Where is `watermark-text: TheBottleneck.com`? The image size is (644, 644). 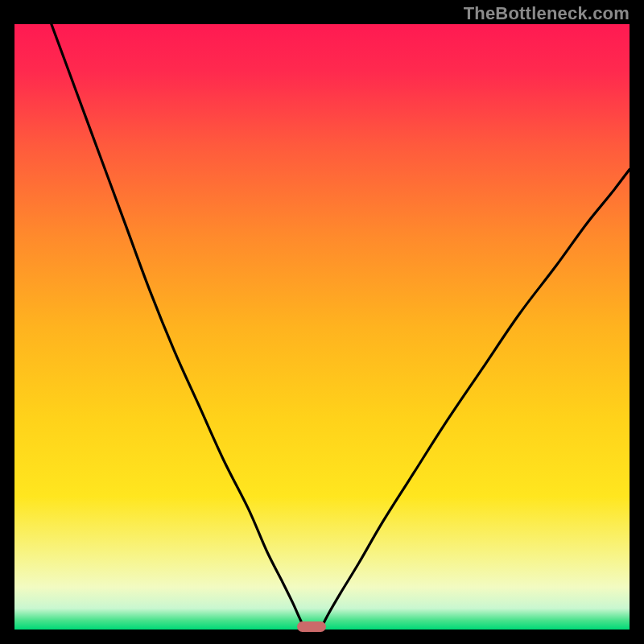
watermark-text: TheBottleneck.com is located at coordinates (547, 14).